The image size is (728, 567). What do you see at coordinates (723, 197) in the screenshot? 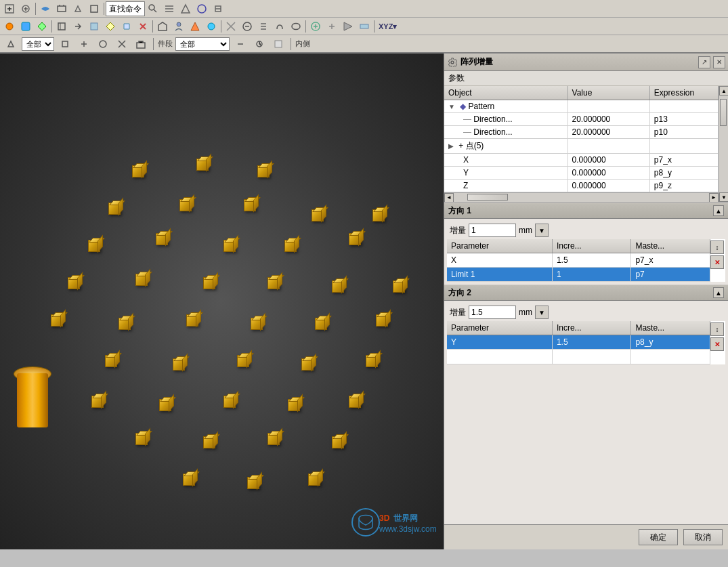
I see `scroll-down-btn: ▼` at bounding box center [723, 197].